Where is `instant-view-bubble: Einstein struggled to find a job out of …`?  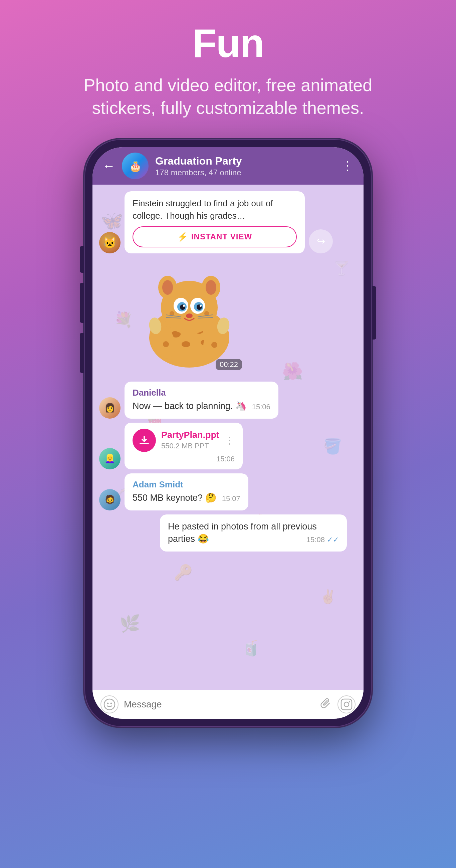 instant-view-bubble: Einstein struggled to find a job out of … is located at coordinates (214, 222).